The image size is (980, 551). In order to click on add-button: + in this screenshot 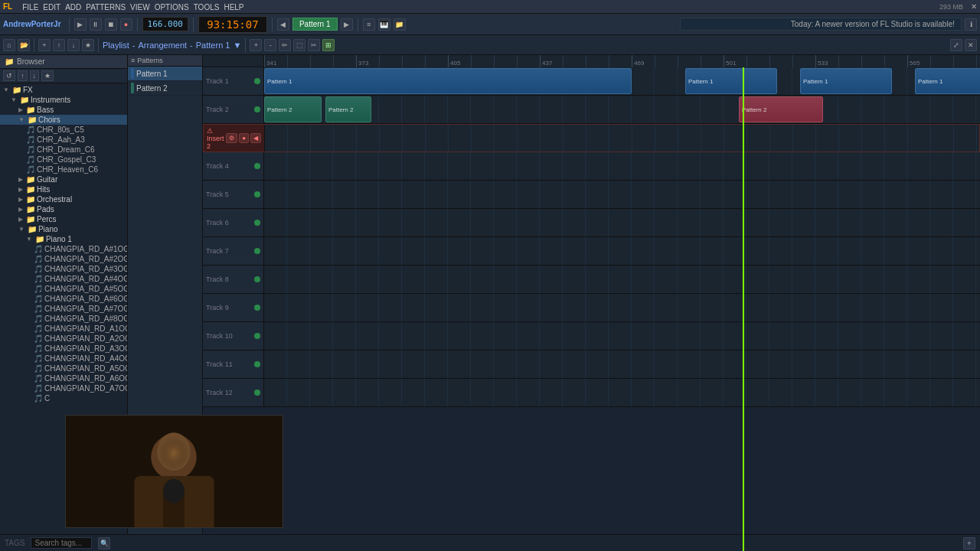, I will do `click(44, 45)`.